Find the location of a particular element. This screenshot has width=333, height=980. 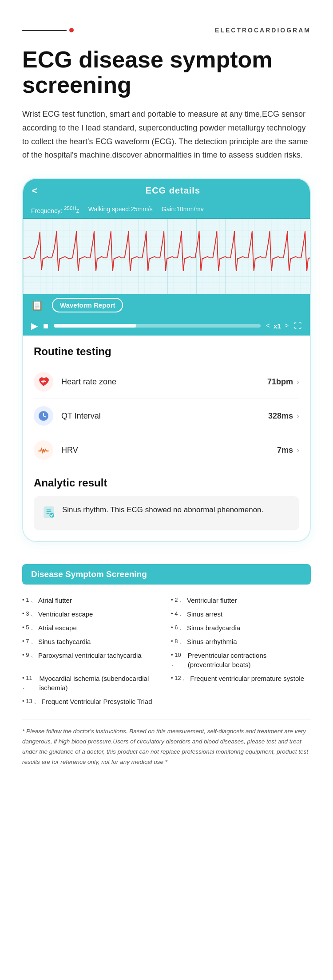

back-button: < is located at coordinates (35, 191).